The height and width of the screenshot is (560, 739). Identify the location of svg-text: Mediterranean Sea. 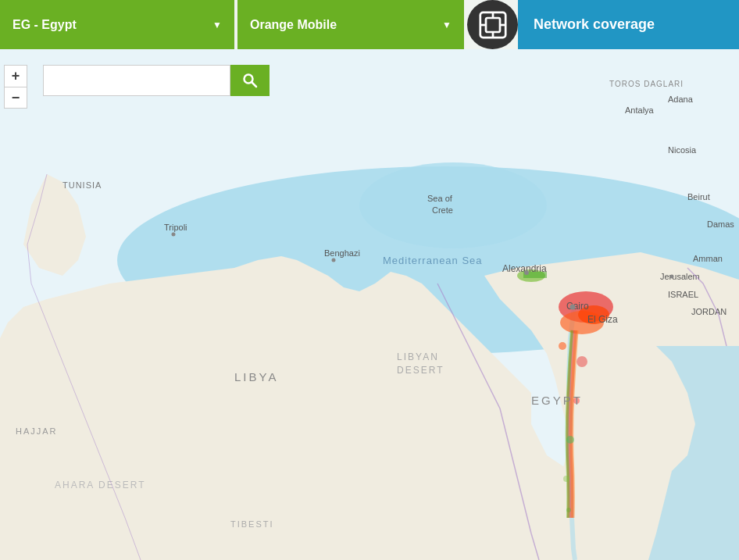
(433, 261).